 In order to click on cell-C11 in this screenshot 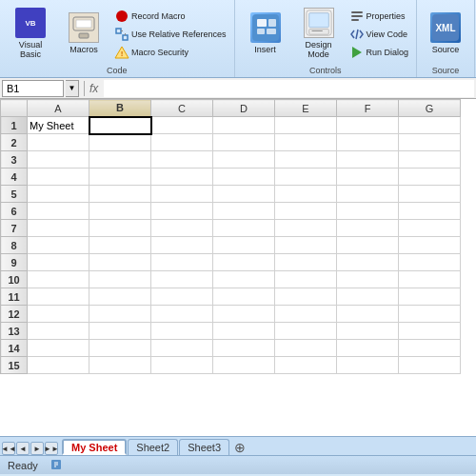, I will do `click(183, 297)`.